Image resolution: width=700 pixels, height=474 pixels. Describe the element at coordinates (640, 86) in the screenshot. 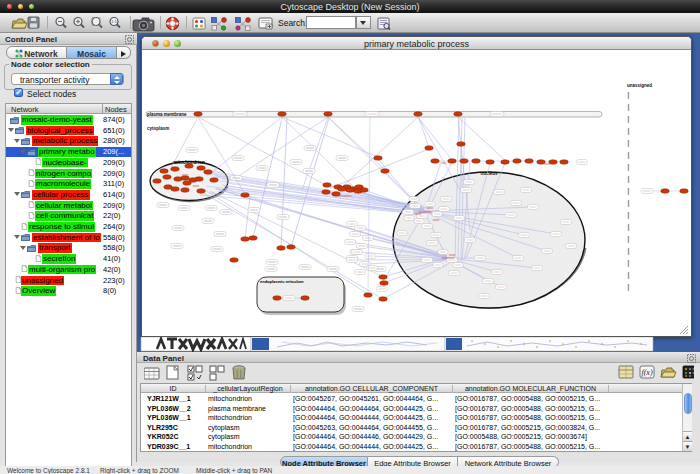

I see `svg-text: unassigned` at that location.